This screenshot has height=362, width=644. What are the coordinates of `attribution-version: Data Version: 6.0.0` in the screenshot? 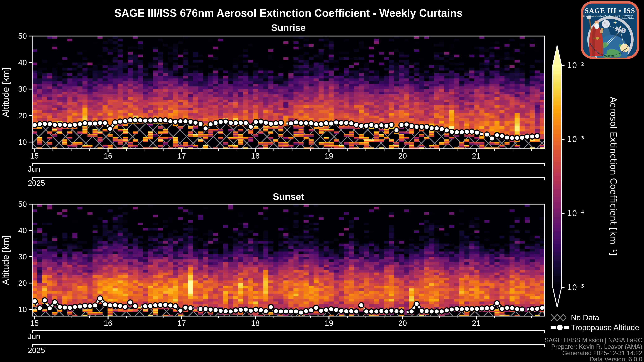 It's located at (616, 359).